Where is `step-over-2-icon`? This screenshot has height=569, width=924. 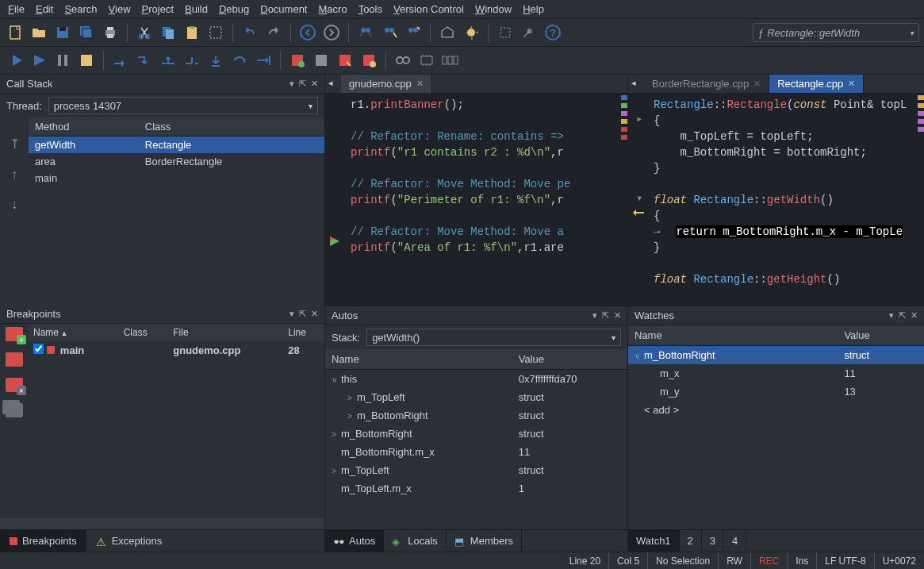
step-over-2-icon is located at coordinates (240, 60).